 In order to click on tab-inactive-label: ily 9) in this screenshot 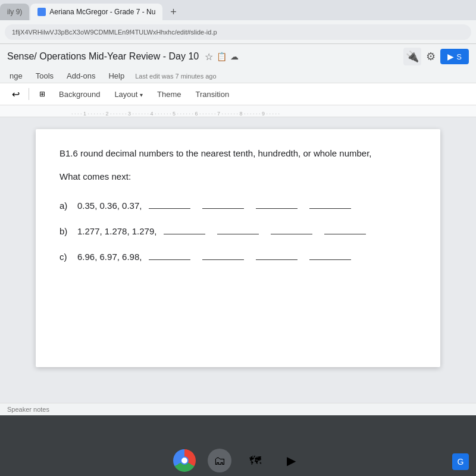, I will do `click(14, 12)`.